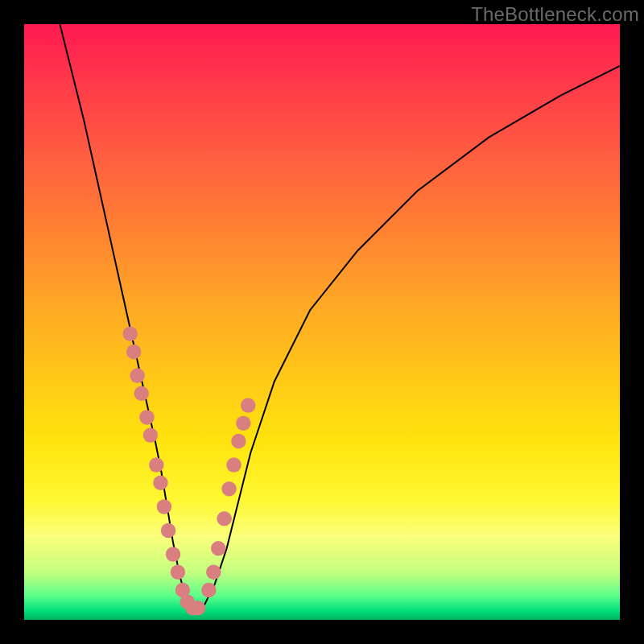 This screenshot has height=644, width=644. Describe the element at coordinates (555, 14) in the screenshot. I see `watermark-text: TheBottleneck.com` at that location.